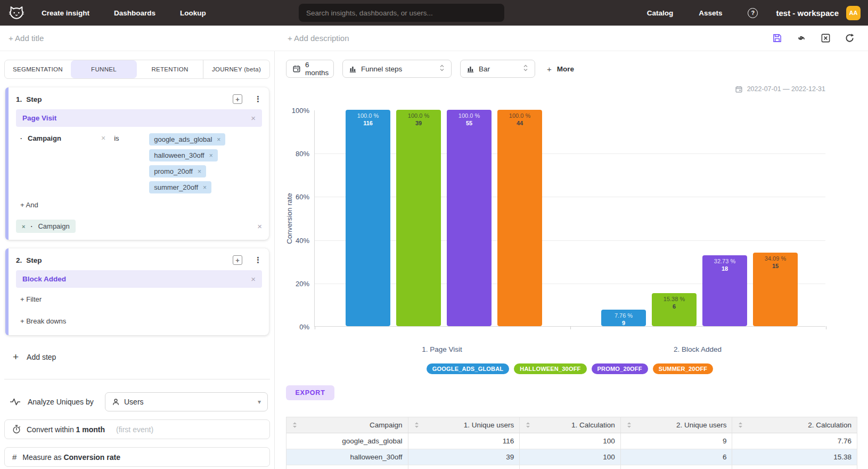  I want to click on table-cell: google_ads_global, so click(347, 441).